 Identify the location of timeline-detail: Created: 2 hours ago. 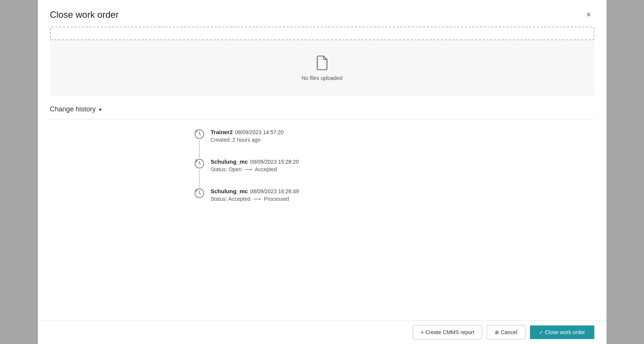
(403, 140).